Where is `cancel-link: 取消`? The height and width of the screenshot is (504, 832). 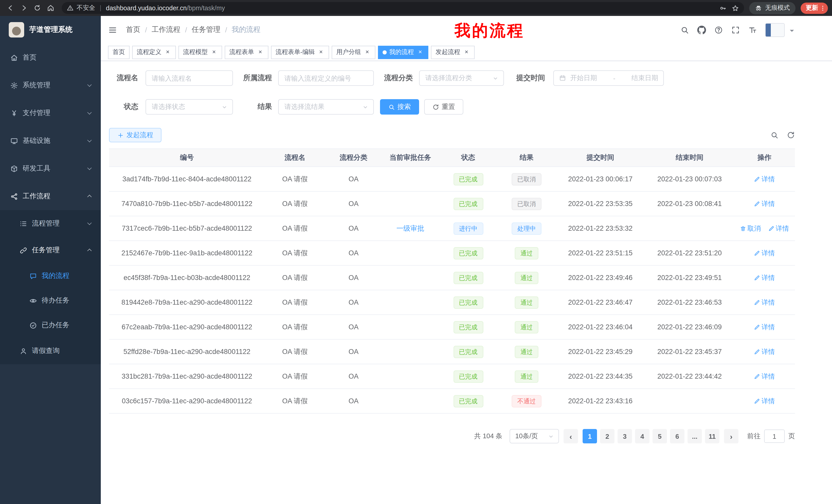 cancel-link: 取消 is located at coordinates (750, 228).